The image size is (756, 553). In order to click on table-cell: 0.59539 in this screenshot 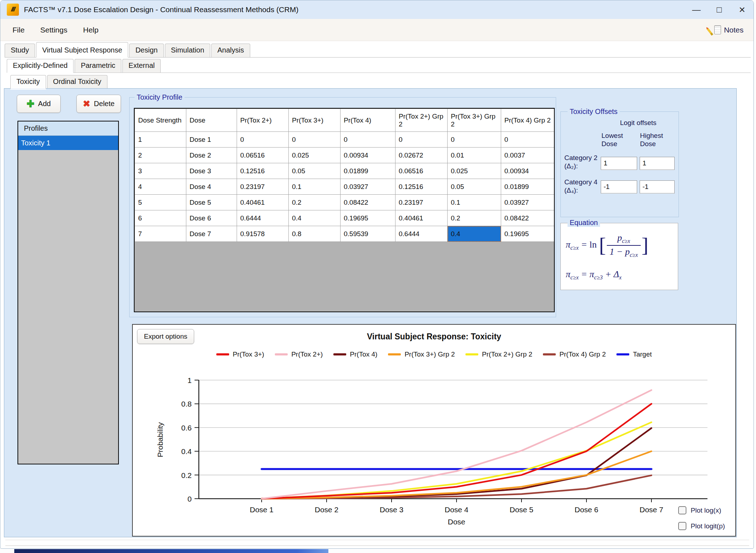, I will do `click(368, 234)`.